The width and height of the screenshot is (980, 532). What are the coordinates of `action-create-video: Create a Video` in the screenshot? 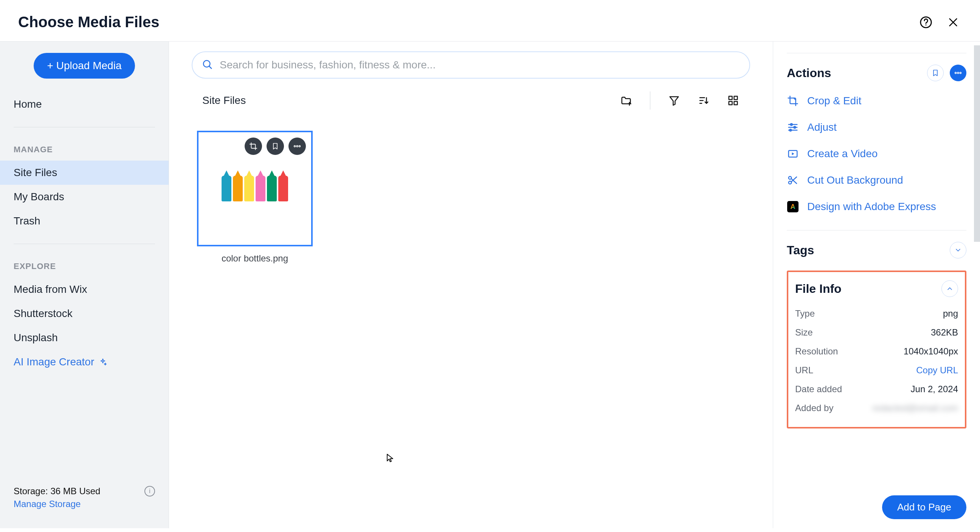 It's located at (877, 154).